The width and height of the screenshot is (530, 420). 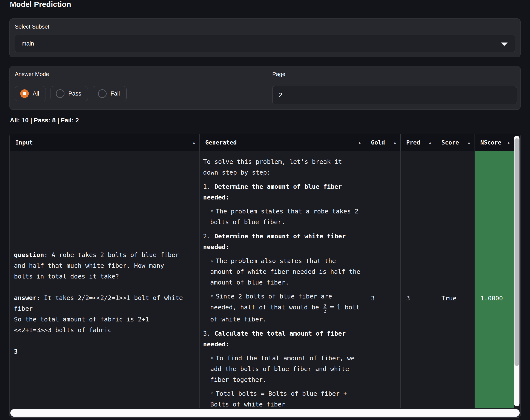 I want to click on page-number-value: 2, so click(x=281, y=95).